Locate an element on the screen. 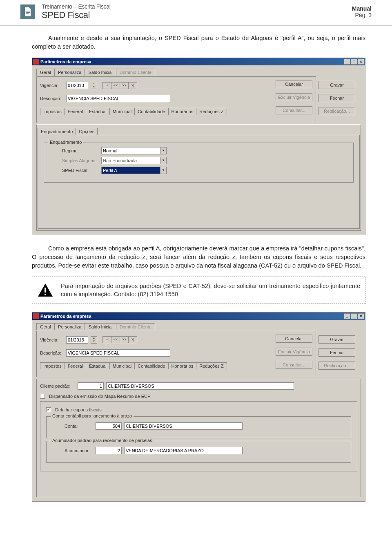  header-subtitle: Treinamento – Escrita Fiscal is located at coordinates (197, 7).